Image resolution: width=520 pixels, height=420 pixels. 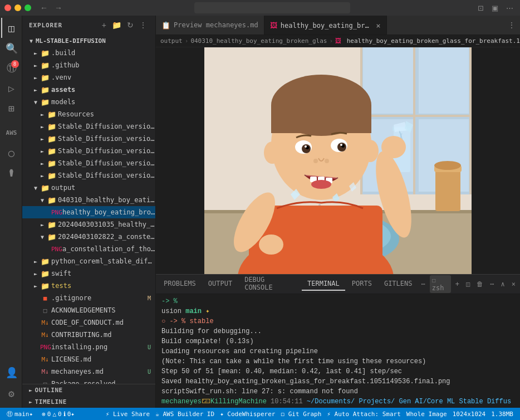 What do you see at coordinates (399, 284) in the screenshot?
I see `terminal-tab-gitlens: GITLENS` at bounding box center [399, 284].